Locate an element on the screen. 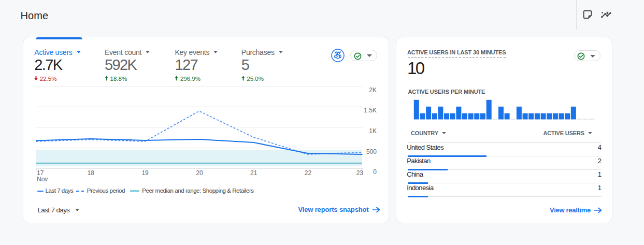 Image resolution: width=644 pixels, height=245 pixels. svg-text: 0 is located at coordinates (375, 172).